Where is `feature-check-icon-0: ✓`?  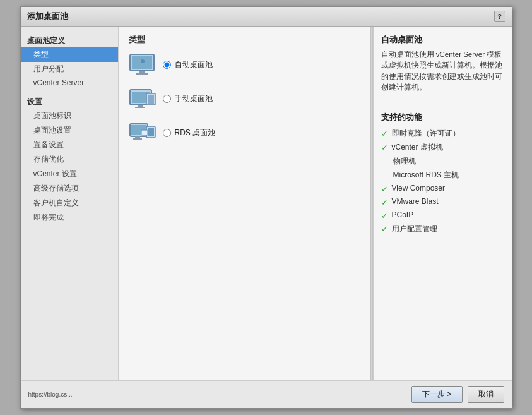
feature-check-icon-0: ✓ is located at coordinates (385, 134).